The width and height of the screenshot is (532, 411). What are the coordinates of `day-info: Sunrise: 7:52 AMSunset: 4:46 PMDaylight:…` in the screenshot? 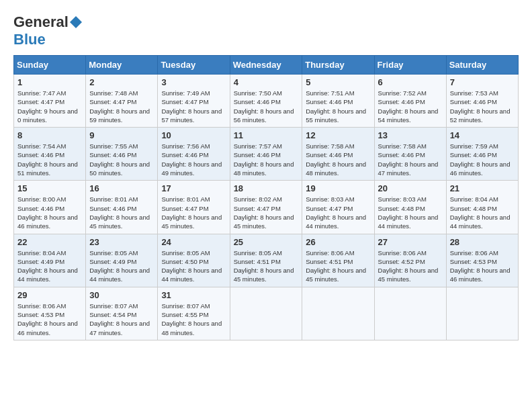 It's located at (410, 106).